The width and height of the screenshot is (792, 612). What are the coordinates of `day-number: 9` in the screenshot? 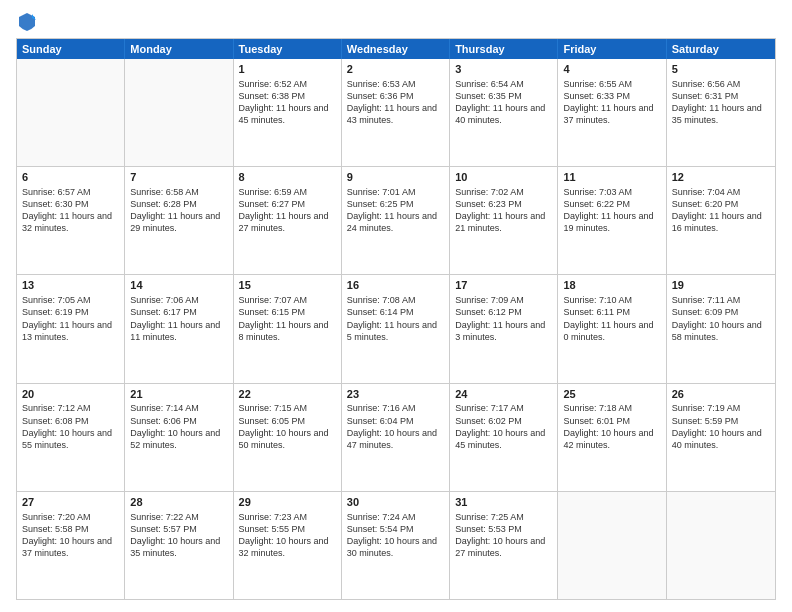 It's located at (396, 178).